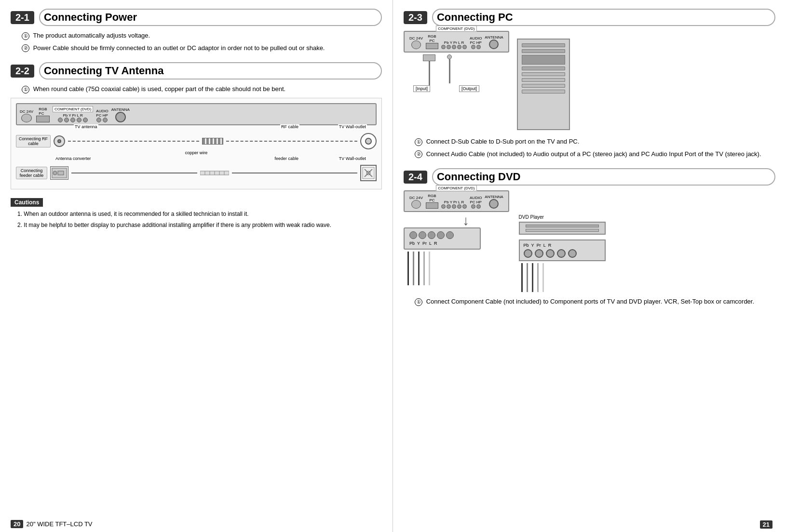  What do you see at coordinates (196, 173) in the screenshot?
I see `feeder-cable-diagram-row: Connectingfeeder cable` at bounding box center [196, 173].